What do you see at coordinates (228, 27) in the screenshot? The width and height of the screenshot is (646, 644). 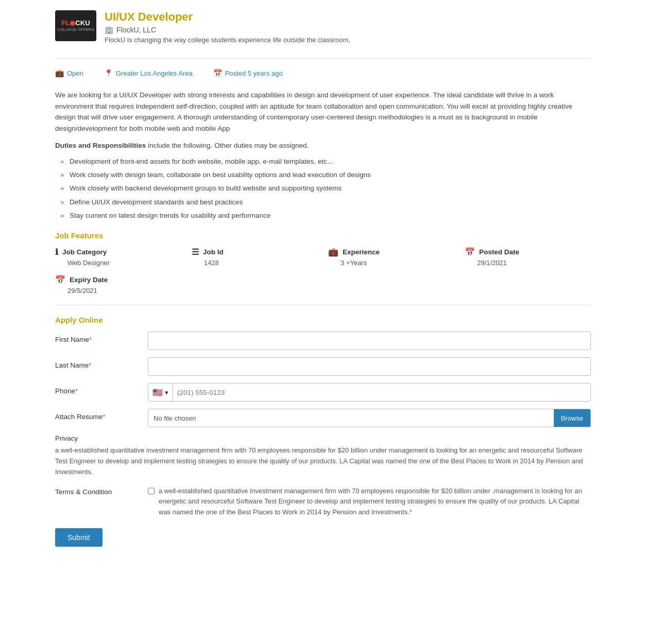 I see `header-info: UI/UX Developer 🏢 FlockU, LLC FlockU is …` at bounding box center [228, 27].